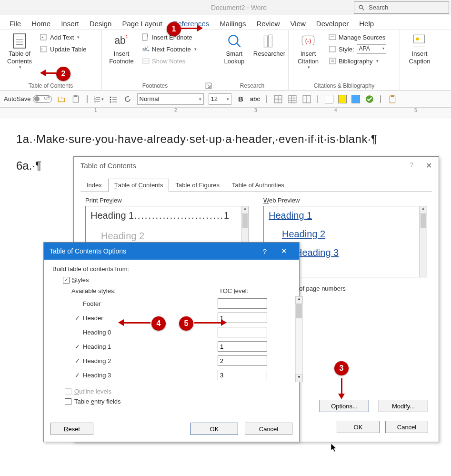 Image resolution: width=451 pixels, height=476 pixels. I want to click on help-icon: ?, so click(411, 166).